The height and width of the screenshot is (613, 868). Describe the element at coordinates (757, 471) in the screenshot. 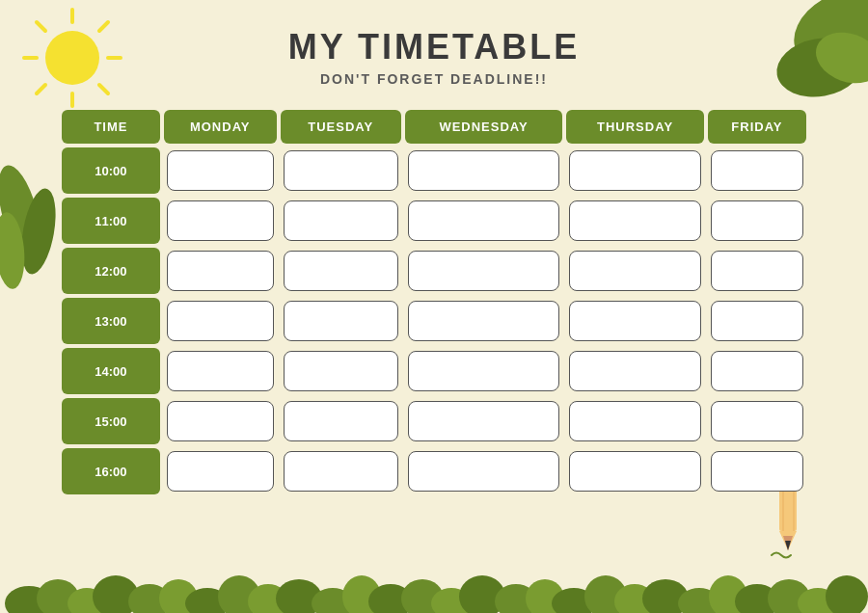

I see `cell-16:00-friday` at that location.